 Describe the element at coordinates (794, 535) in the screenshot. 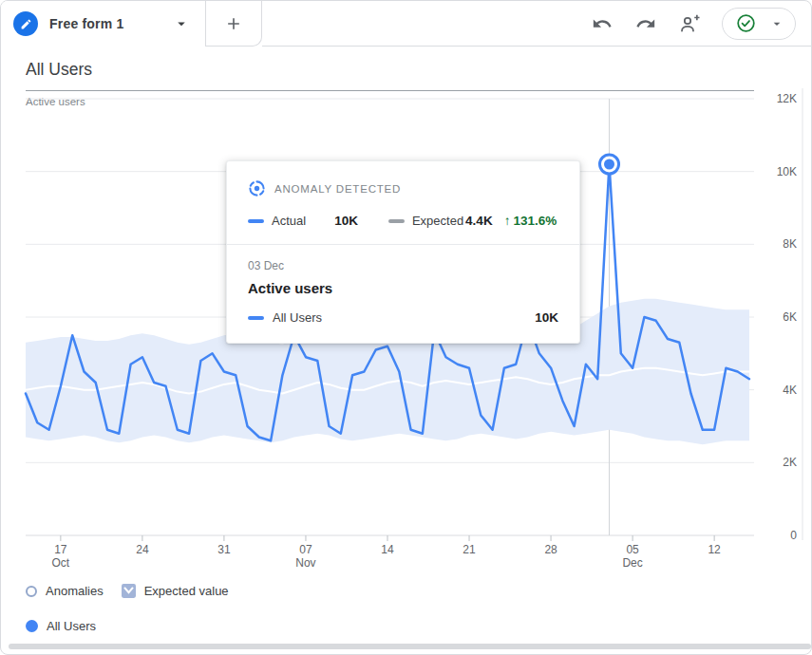

I see `y-axis-label: 0` at that location.